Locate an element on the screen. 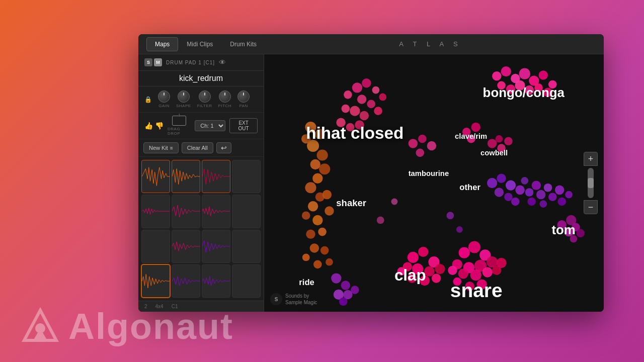  like-button: 👍 is located at coordinates (149, 126).